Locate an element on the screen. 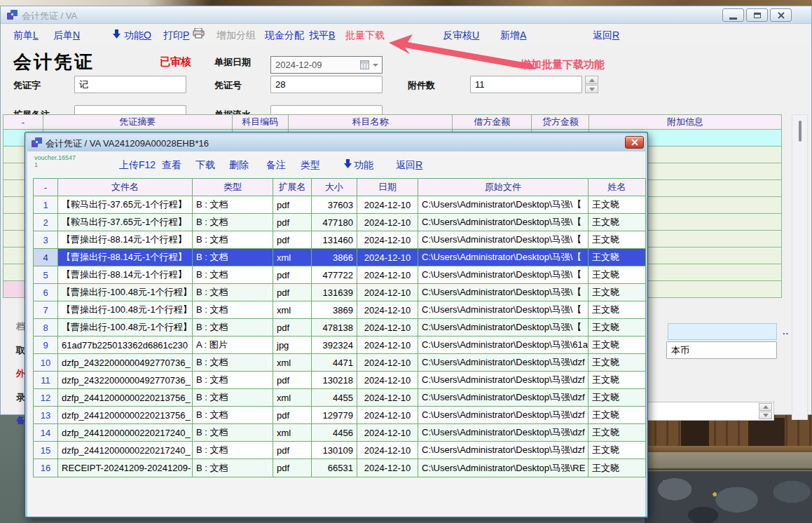 The width and height of the screenshot is (812, 523). currency-field is located at coordinates (722, 351).